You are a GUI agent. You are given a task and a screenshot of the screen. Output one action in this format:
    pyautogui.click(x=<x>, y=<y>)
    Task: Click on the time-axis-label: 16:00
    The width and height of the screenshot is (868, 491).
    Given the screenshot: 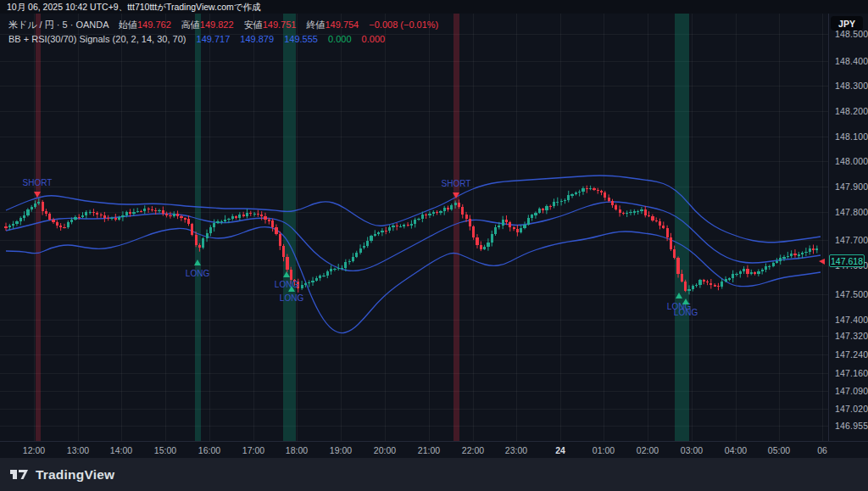 What is the action you would take?
    pyautogui.click(x=209, y=450)
    